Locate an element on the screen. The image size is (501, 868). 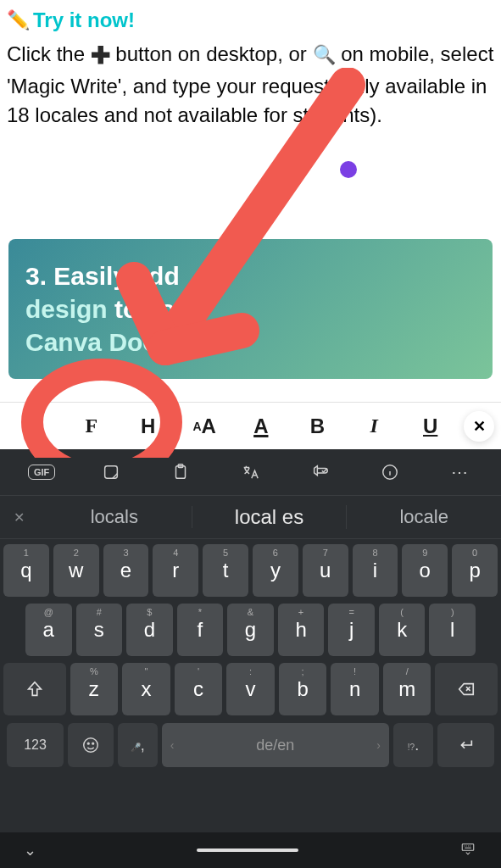
format-toolbar: F H AA A B I U ✕ is located at coordinates (251, 426).